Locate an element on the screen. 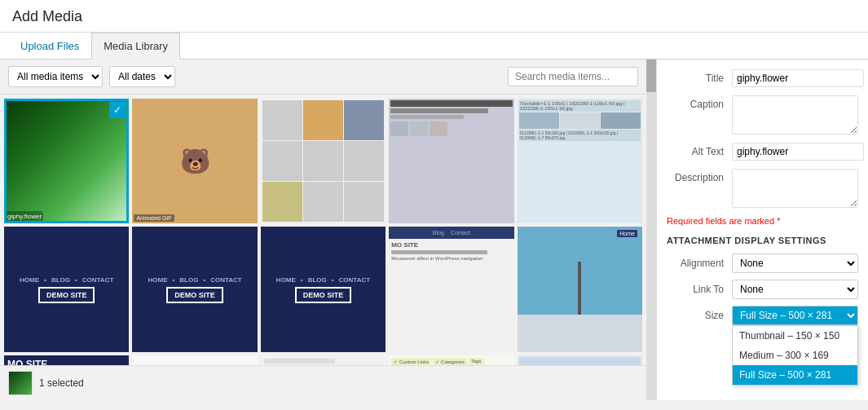  size-option-thumbnail: Thumbnail – 150 × 150 is located at coordinates (795, 336).